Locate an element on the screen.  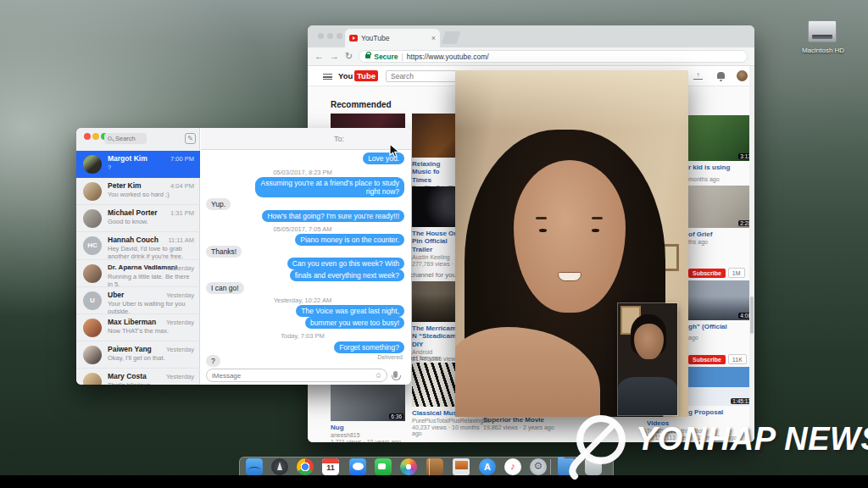
video-title: g Proposal is located at coordinates (721, 412).